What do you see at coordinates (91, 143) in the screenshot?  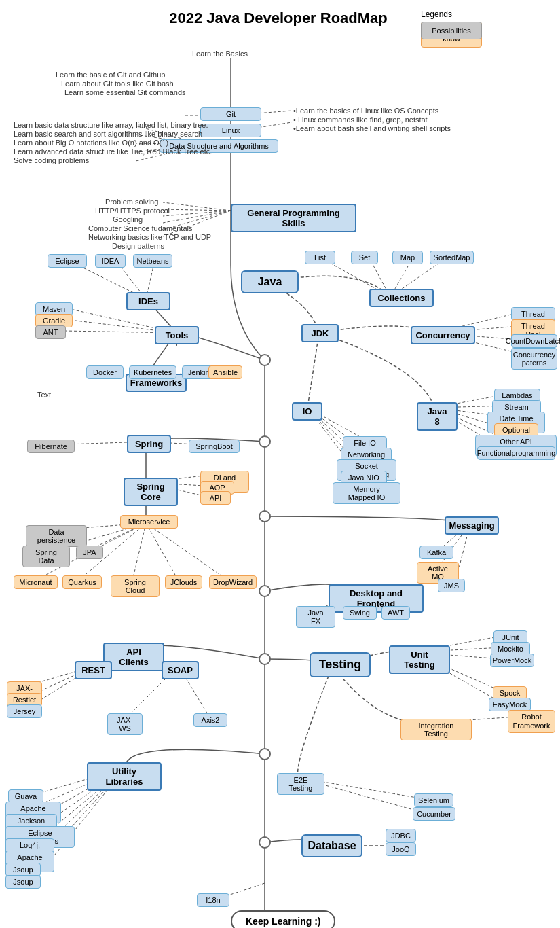 I see `dsa-ann3: Learn about Big O notations like O(n) an…` at bounding box center [91, 143].